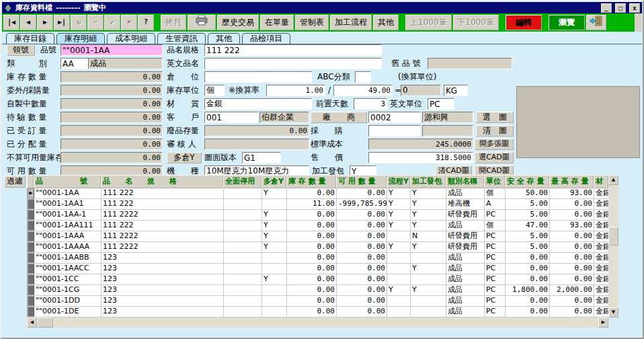  Describe the element at coordinates (45, 23) in the screenshot. I see `nav-next-button: ▶` at that location.